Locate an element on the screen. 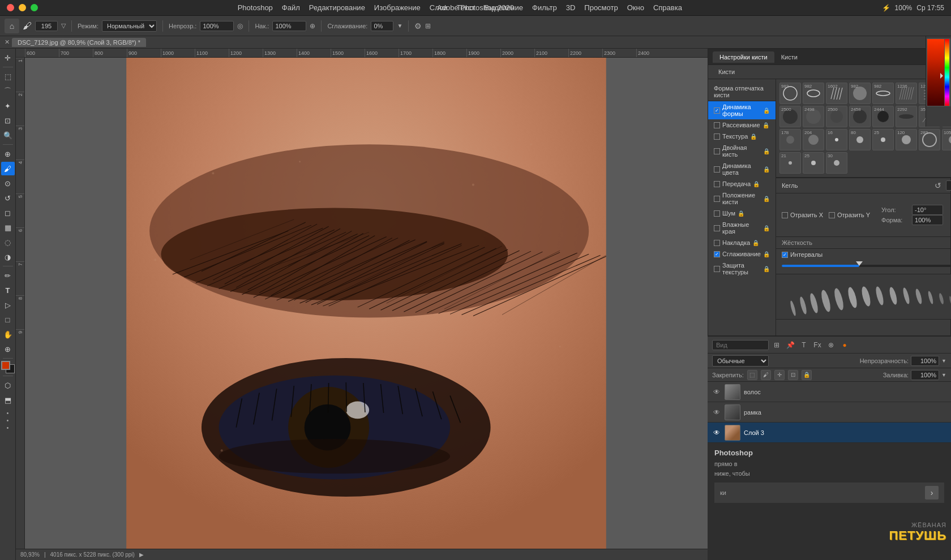 The width and height of the screenshot is (951, 560). layers-type-icon: T is located at coordinates (804, 345).